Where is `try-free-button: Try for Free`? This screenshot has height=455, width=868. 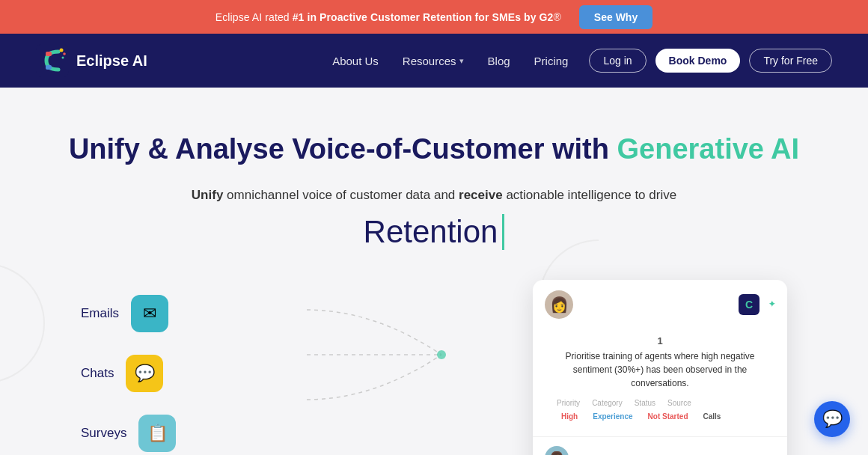 try-free-button: Try for Free is located at coordinates (790, 61).